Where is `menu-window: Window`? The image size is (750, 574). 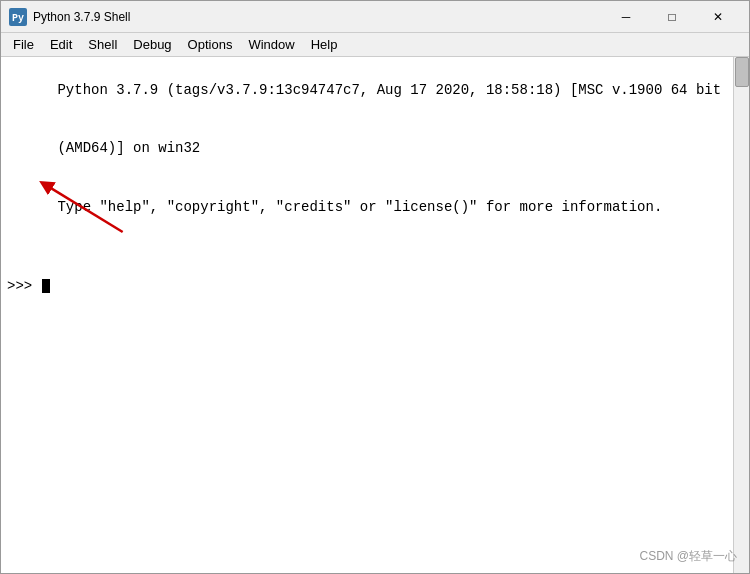
menu-window: Window is located at coordinates (271, 44).